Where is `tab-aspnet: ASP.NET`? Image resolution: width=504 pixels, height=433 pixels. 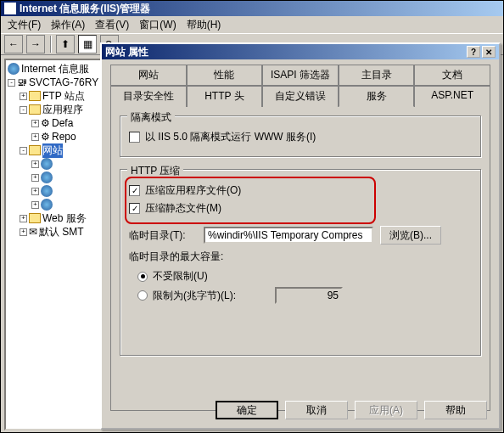 tab-aspnet: ASP.NET is located at coordinates (452, 97).